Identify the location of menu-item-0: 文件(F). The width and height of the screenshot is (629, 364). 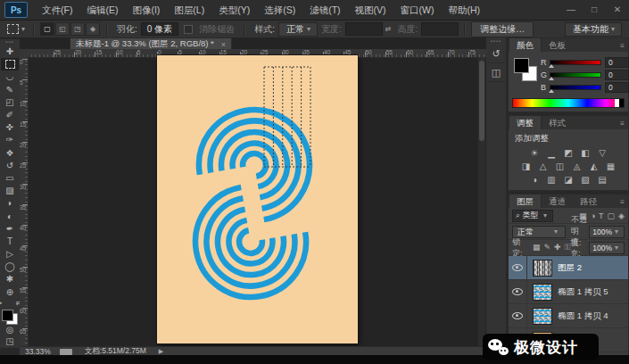
(57, 10).